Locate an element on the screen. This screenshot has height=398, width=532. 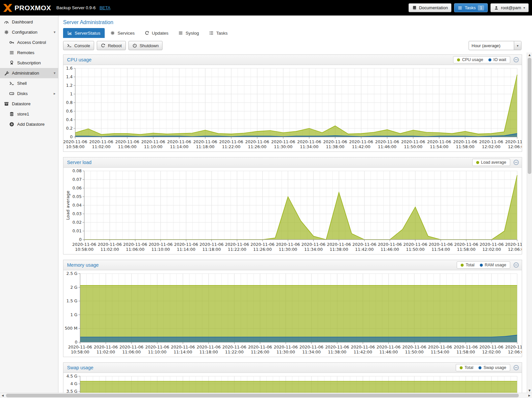
reboot-label: Reboot is located at coordinates (115, 46).